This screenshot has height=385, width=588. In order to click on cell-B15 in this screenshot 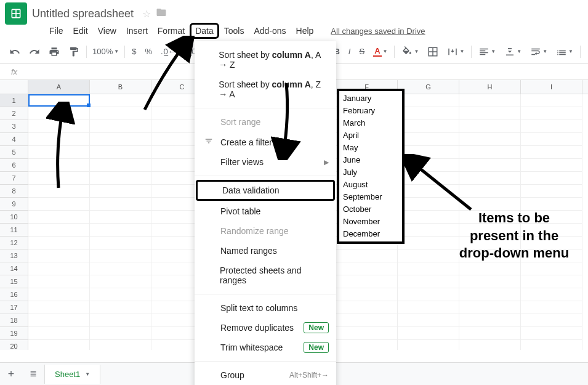, I will do `click(121, 282)`.